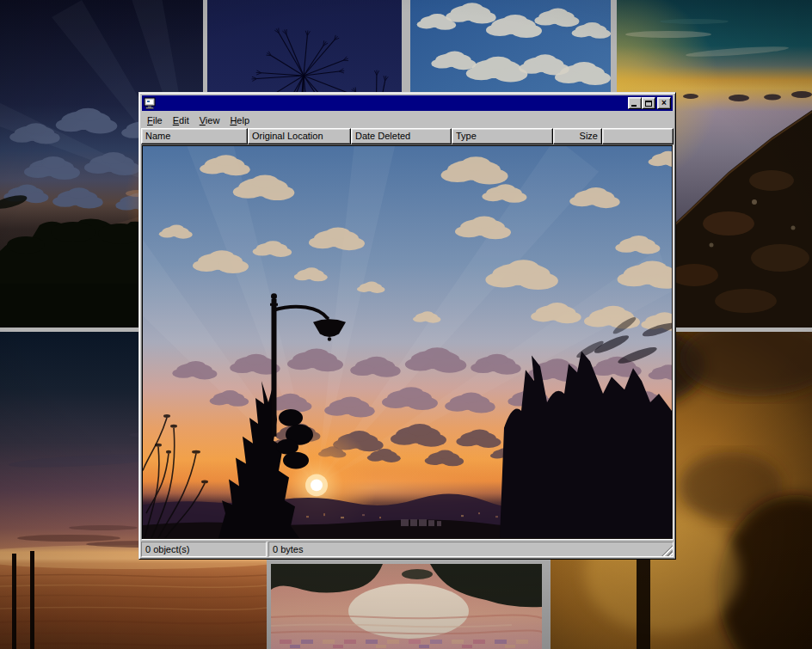 Image resolution: width=812 pixels, height=649 pixels. What do you see at coordinates (664, 103) in the screenshot?
I see `close-icon: ×` at bounding box center [664, 103].